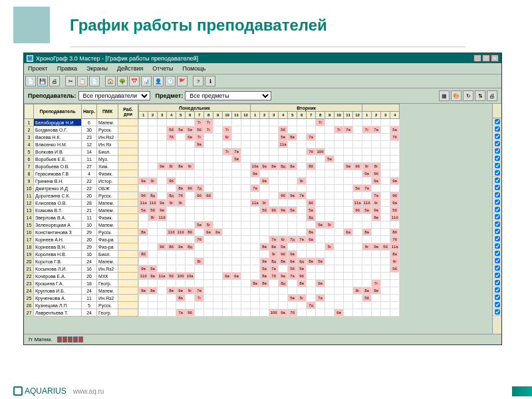  I want to click on grid-row: 5б5а5а5б7г7г5б7г7в7г7в5а, so click(269, 130).